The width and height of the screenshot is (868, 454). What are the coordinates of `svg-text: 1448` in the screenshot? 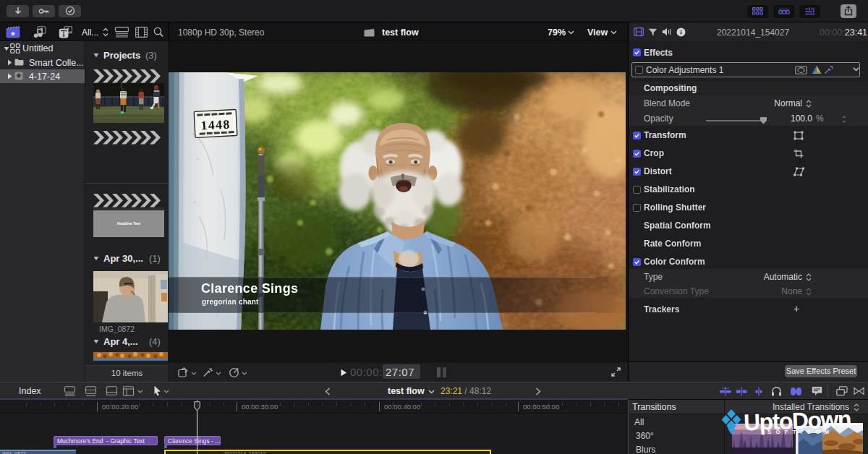 It's located at (216, 124).